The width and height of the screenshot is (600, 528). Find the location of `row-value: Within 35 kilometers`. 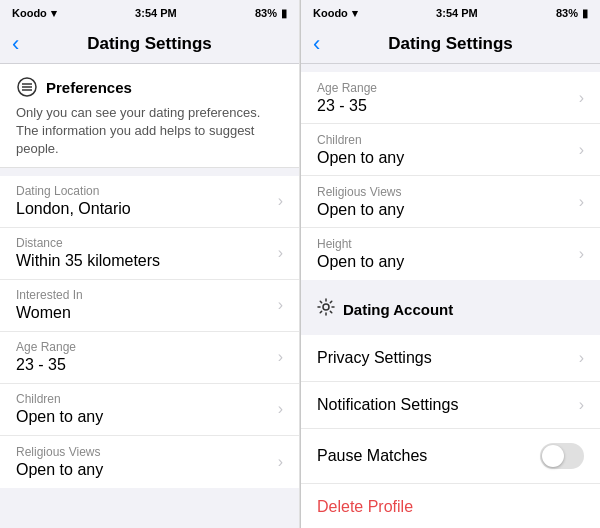

row-value: Within 35 kilometers is located at coordinates (143, 261).